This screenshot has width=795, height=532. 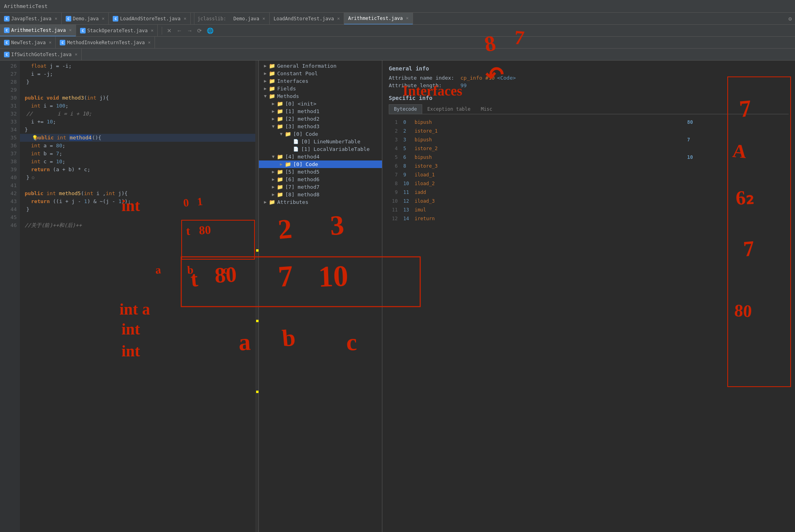 What do you see at coordinates (139, 225) in the screenshot?
I see `code-line-46: //关于(前)++和(后)++` at bounding box center [139, 225].